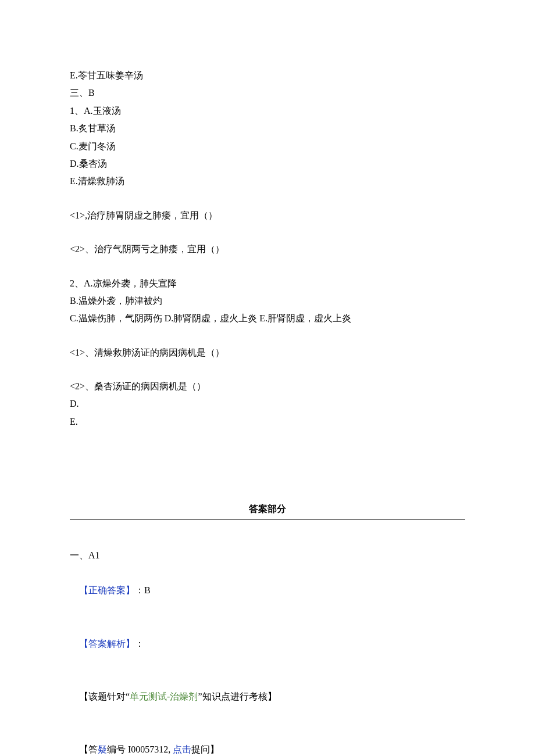 This screenshot has height=756, width=535. Describe the element at coordinates (268, 404) in the screenshot. I see `q2-line-d: D.` at that location.